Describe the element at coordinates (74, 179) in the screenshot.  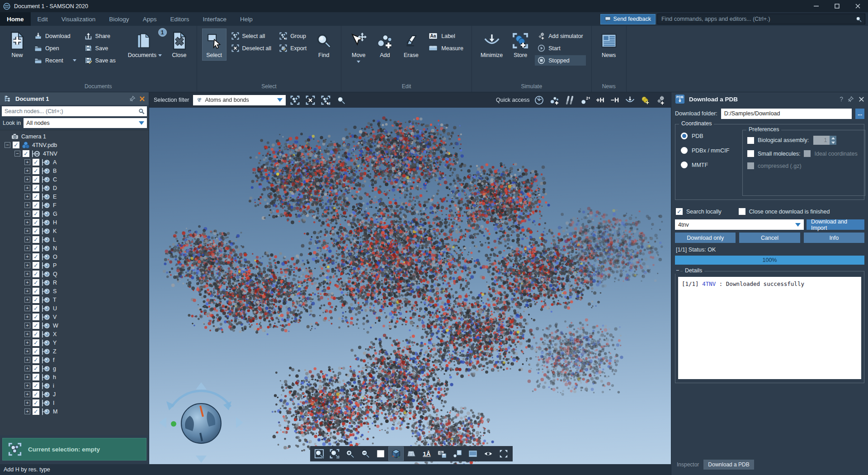
I see `tree-chain-C: +C` at that location.